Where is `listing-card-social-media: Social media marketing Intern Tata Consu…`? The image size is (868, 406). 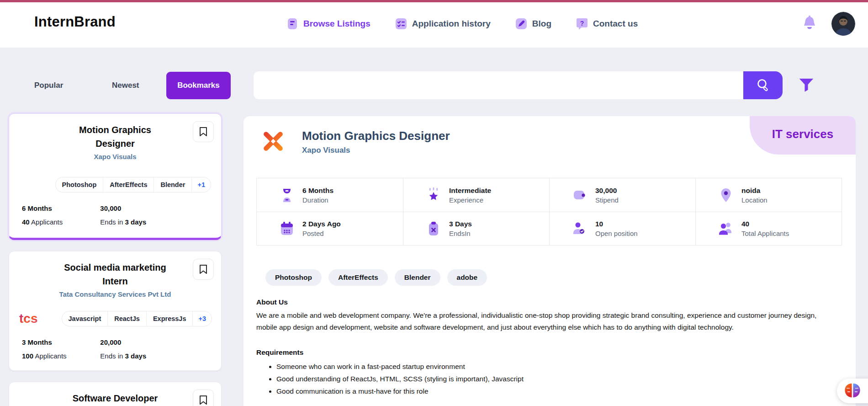
listing-card-social-media: Social media marketing Intern Tata Consu… is located at coordinates (115, 311).